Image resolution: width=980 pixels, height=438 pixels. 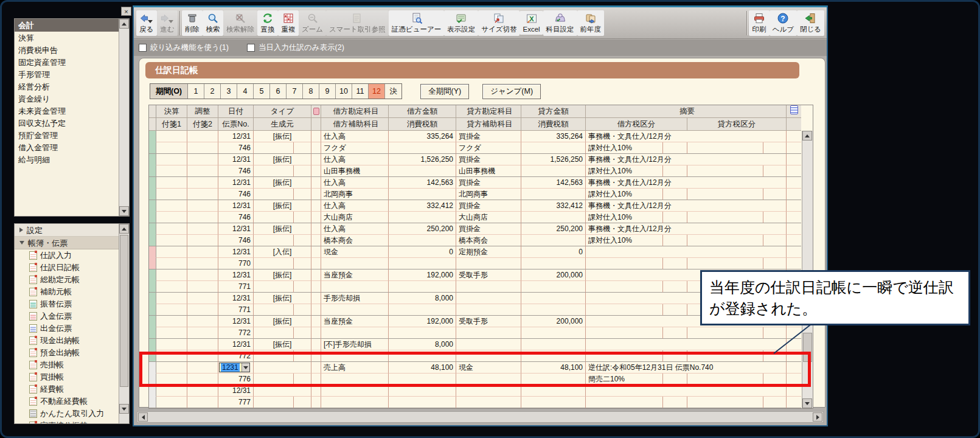 I want to click on sidebar-item-book: かんたん取引入力, so click(x=67, y=414).